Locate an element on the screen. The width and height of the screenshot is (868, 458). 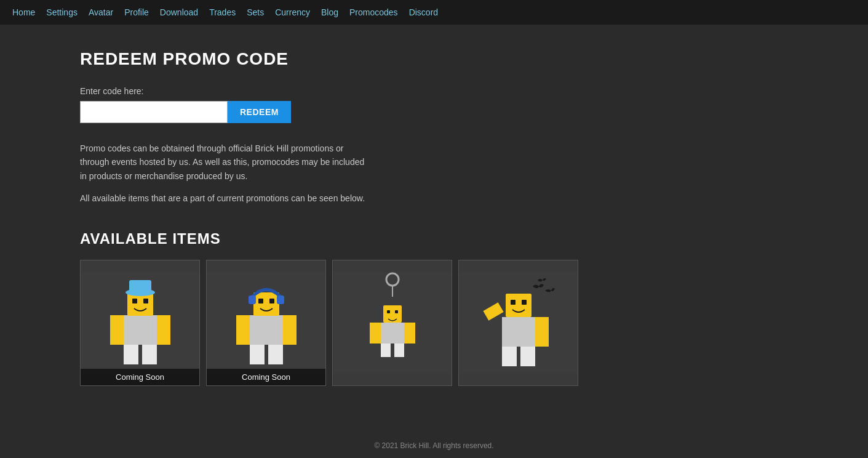
nav-link-trades: Trades is located at coordinates (223, 12).